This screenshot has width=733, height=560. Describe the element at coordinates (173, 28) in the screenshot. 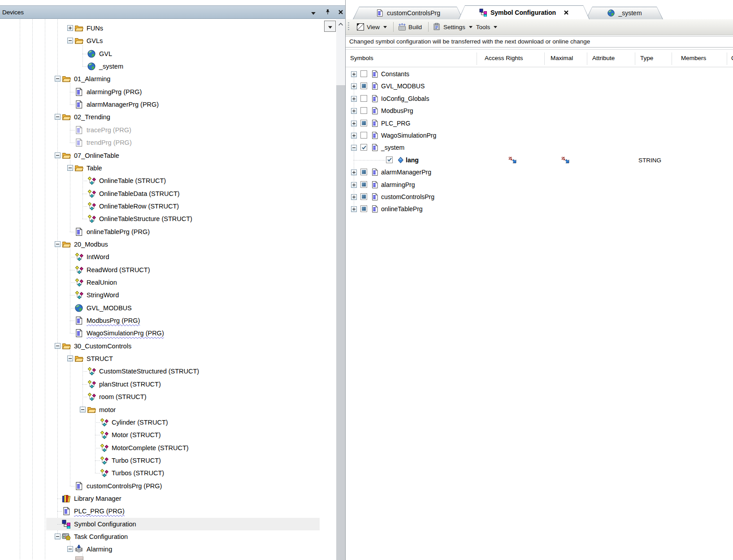

I see `tree-item-funs: FUNs` at that location.